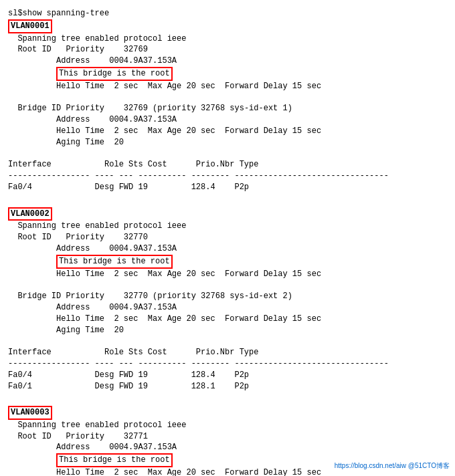 This screenshot has height=476, width=455. What do you see at coordinates (114, 262) in the screenshot?
I see `root-box-2: This bridge is the root` at bounding box center [114, 262].